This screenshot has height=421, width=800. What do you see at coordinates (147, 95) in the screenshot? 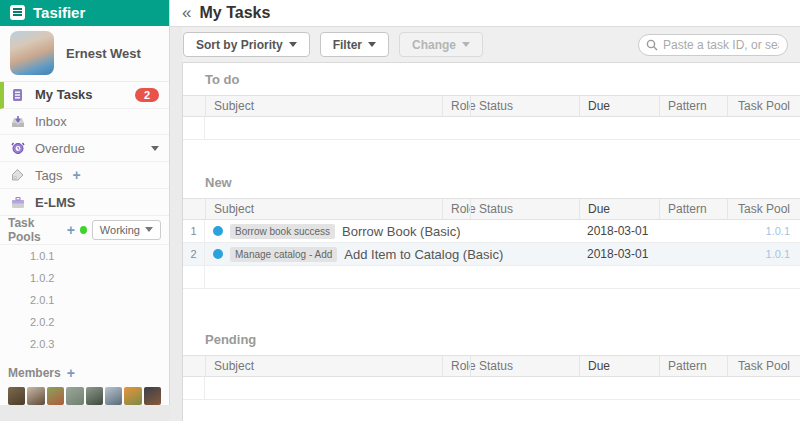
I see `my-tasks-count-badge: 2` at bounding box center [147, 95].